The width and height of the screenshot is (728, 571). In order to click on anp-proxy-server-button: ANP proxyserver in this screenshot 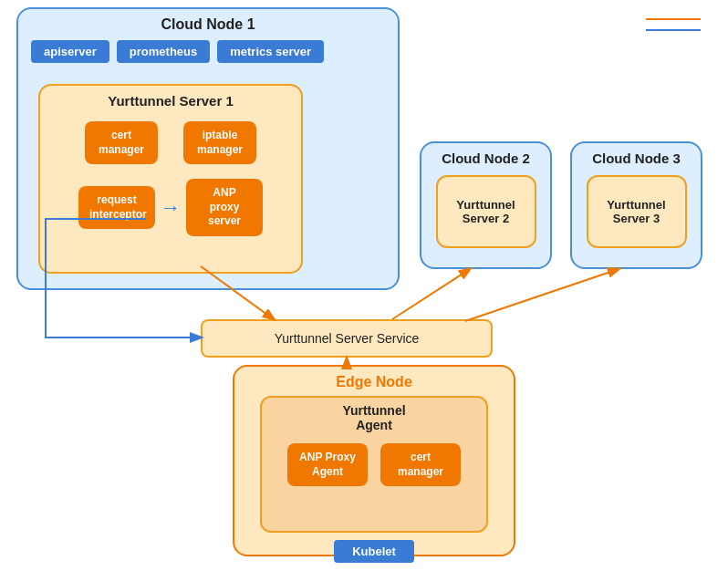, I will do `click(224, 208)`.